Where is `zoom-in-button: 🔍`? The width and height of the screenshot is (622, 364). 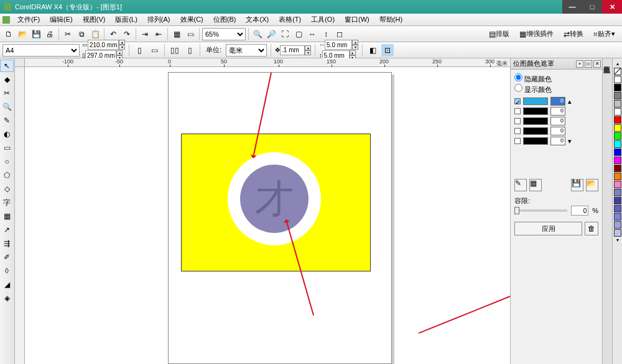
zoom-in-button: 🔍 is located at coordinates (258, 34).